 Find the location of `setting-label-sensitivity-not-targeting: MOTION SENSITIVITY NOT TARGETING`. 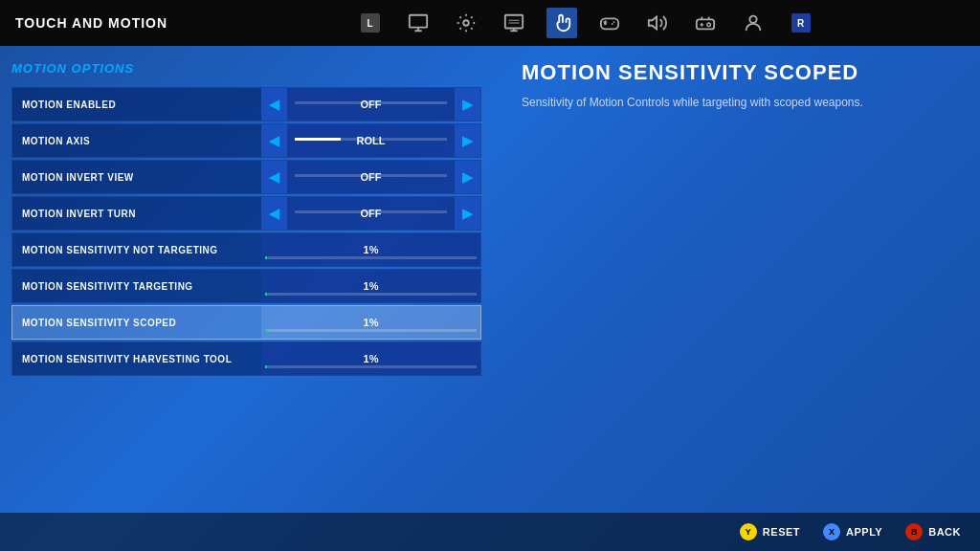

setting-label-sensitivity-not-targeting: MOTION SENSITIVITY NOT TARGETING is located at coordinates (137, 251).